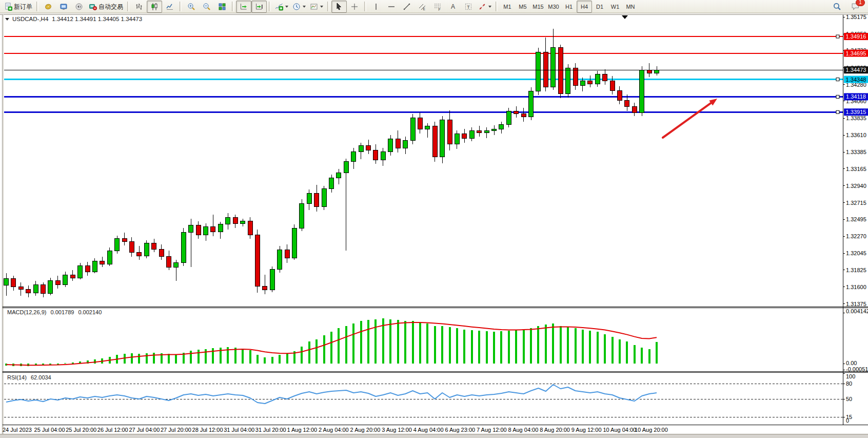  What do you see at coordinates (139, 7) in the screenshot?
I see `bar-chart-button` at bounding box center [139, 7].